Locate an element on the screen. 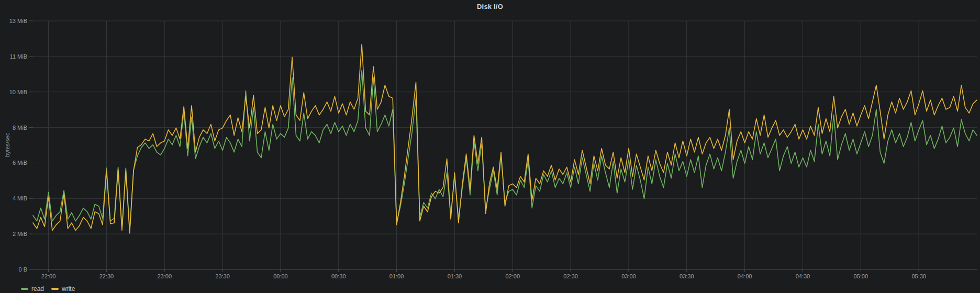 This screenshot has height=293, width=980. read-series-swatch-icon is located at coordinates (25, 289).